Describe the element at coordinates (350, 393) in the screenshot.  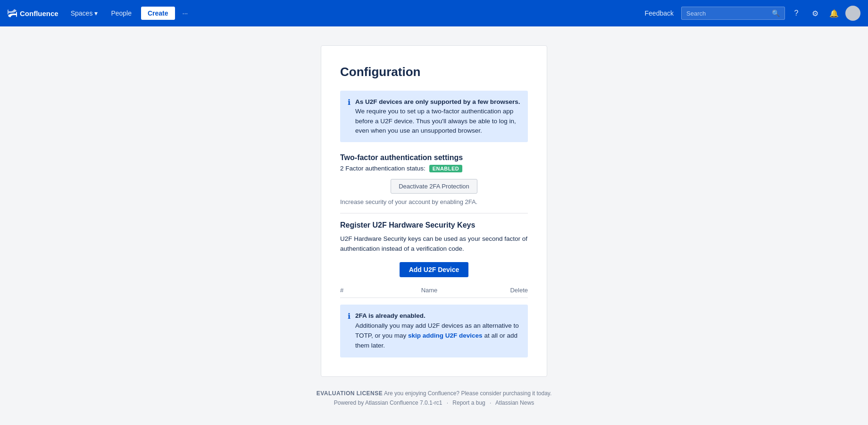
I see `eval-label: EVALUATION LICENSE` at that location.